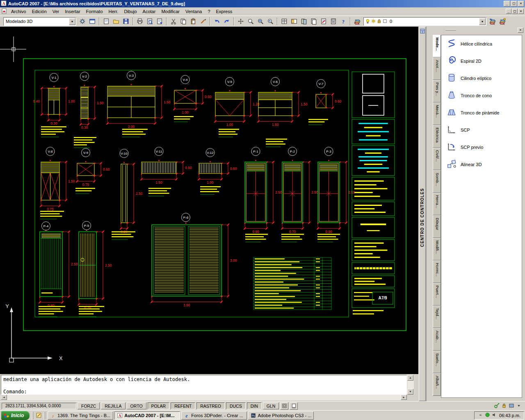  I want to click on palette-close-icon: ×, so click(520, 30).